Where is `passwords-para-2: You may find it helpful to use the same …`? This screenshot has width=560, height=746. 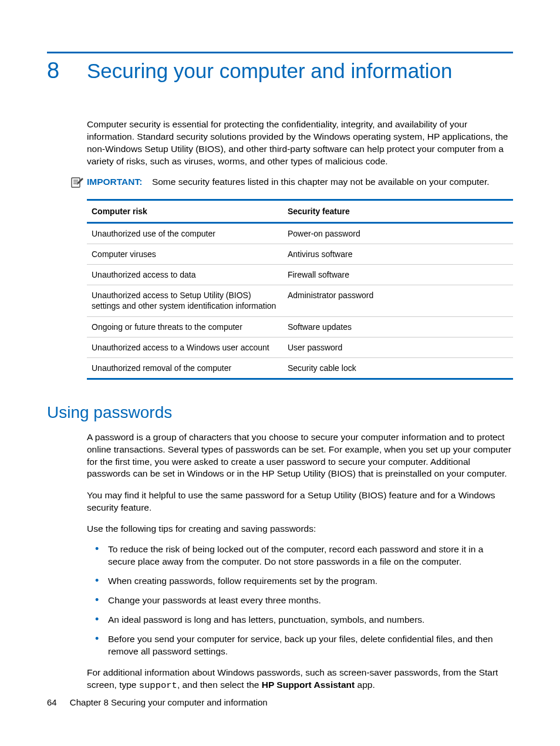
passwords-para-2: You may find it helpful to use the same … is located at coordinates (300, 502).